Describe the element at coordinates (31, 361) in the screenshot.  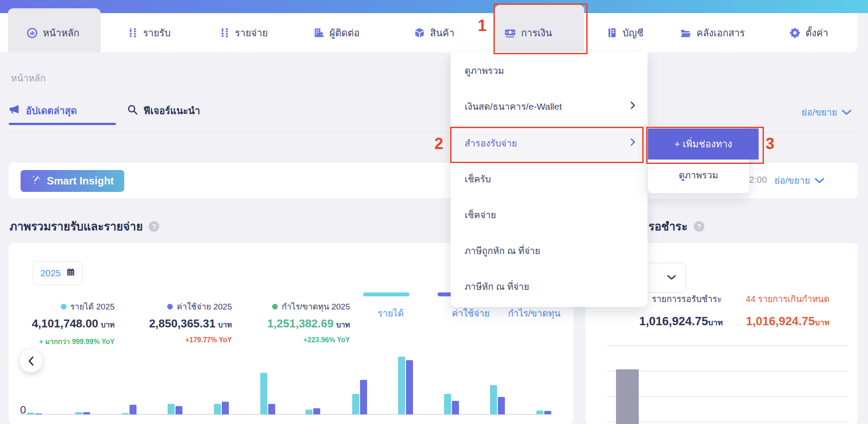
I see `chart-prev-button` at that location.